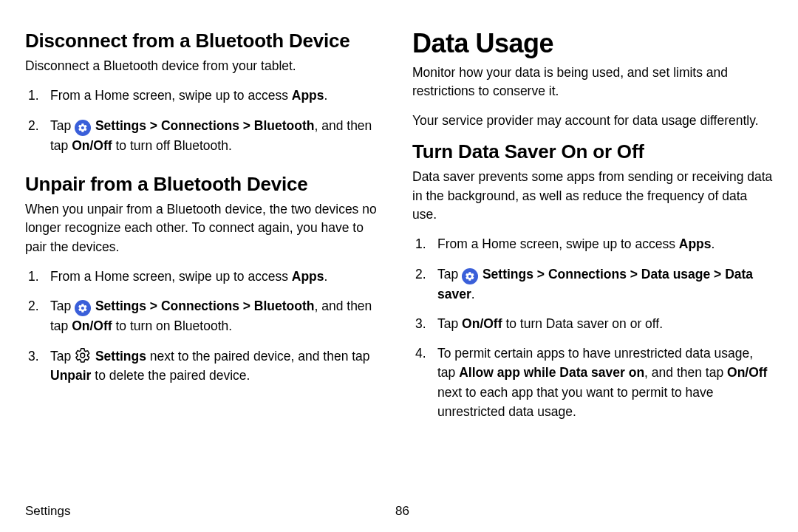 Image resolution: width=798 pixels, height=532 pixels. What do you see at coordinates (686, 372) in the screenshot?
I see `text: , and then tap` at bounding box center [686, 372].